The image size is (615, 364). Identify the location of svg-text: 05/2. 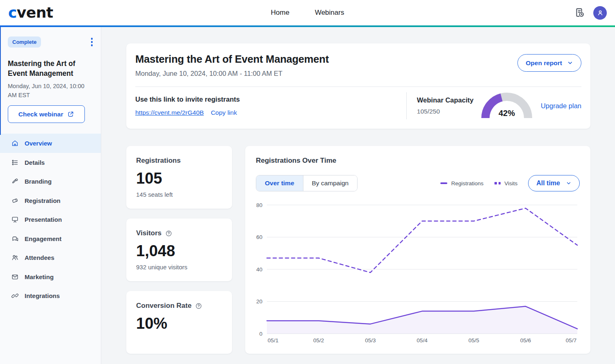
(319, 340).